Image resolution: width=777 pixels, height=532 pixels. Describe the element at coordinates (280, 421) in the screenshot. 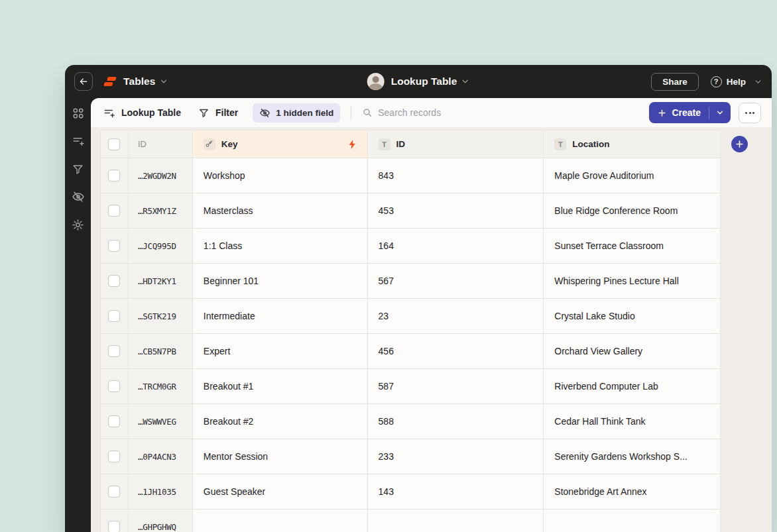

I see `key-cell: Breakout #2` at that location.